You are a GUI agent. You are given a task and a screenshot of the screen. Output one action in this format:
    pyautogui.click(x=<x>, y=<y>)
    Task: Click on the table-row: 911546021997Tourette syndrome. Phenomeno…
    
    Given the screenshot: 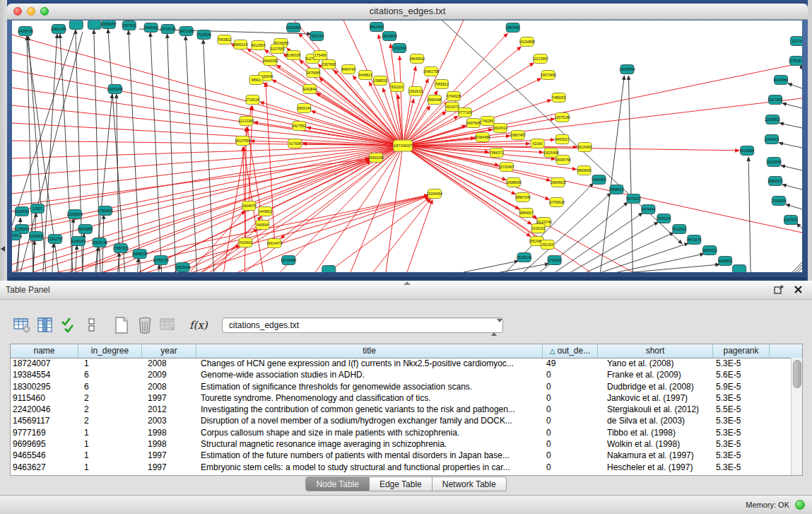 What is the action you would take?
    pyautogui.click(x=401, y=398)
    